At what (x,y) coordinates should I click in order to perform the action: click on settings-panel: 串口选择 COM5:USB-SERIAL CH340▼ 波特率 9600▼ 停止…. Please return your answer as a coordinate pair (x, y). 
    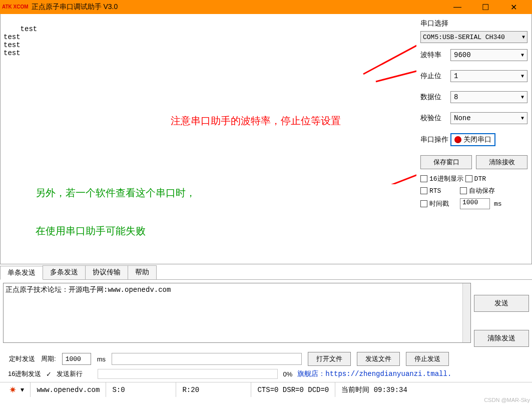
    Looking at the image, I should click on (474, 139).